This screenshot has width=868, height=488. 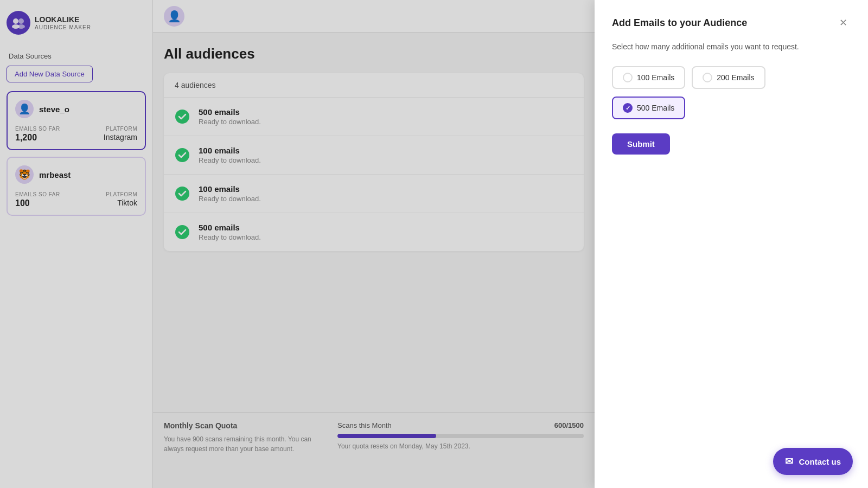 I want to click on mail-icon: ✉, so click(x=789, y=461).